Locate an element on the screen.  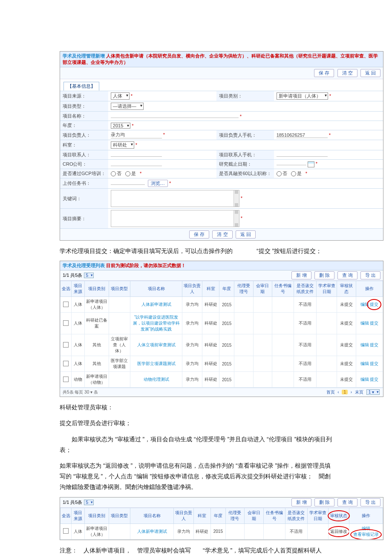
new-button-2: 新 增 is located at coordinates (302, 503).